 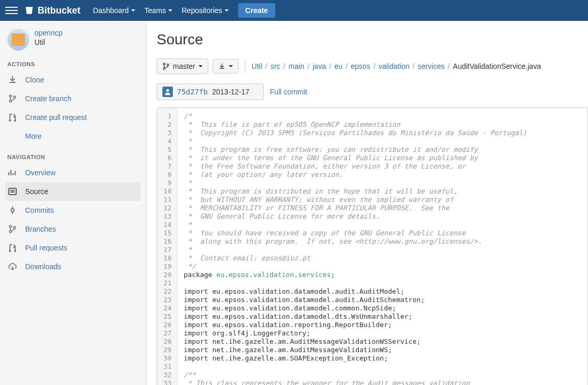 What do you see at coordinates (320, 66) in the screenshot?
I see `breadcrumb-link: java` at bounding box center [320, 66].